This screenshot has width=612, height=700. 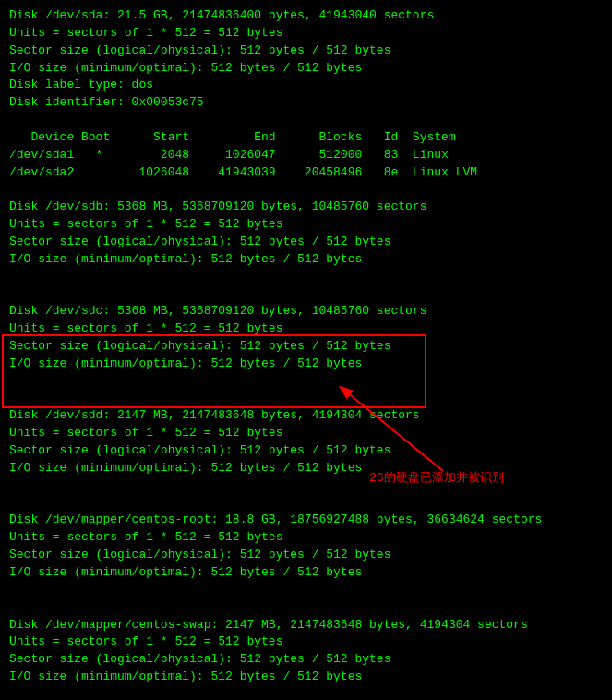 I want to click on terminal-line: Disk identifier: 0x00053c75, so click(x=306, y=103).